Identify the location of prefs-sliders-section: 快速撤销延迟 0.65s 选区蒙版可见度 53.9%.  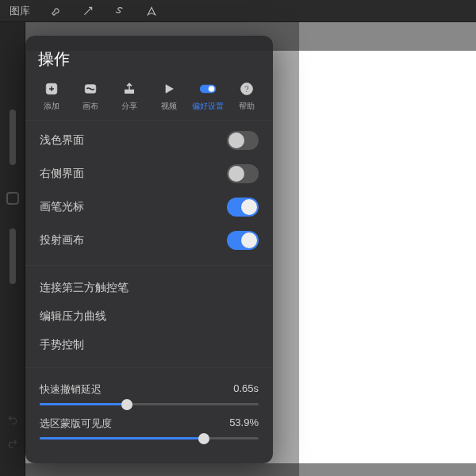
(149, 410).